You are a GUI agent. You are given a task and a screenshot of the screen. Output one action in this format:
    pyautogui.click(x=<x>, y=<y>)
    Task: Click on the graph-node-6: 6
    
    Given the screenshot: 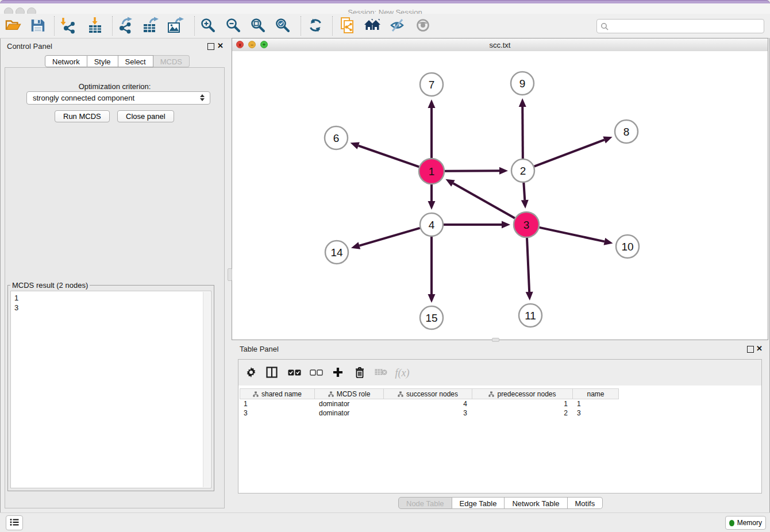 What is the action you would take?
    pyautogui.click(x=336, y=138)
    